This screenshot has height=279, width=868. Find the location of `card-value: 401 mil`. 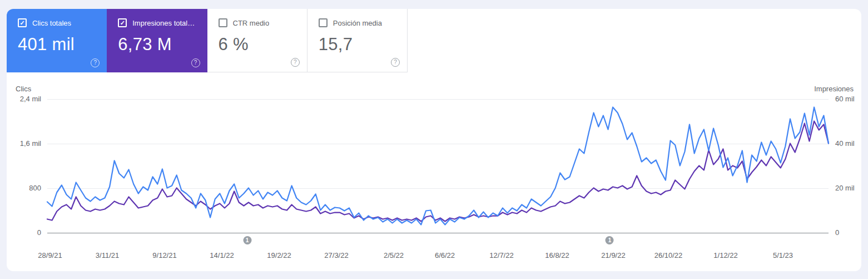

card-value: 401 mil is located at coordinates (62, 45).